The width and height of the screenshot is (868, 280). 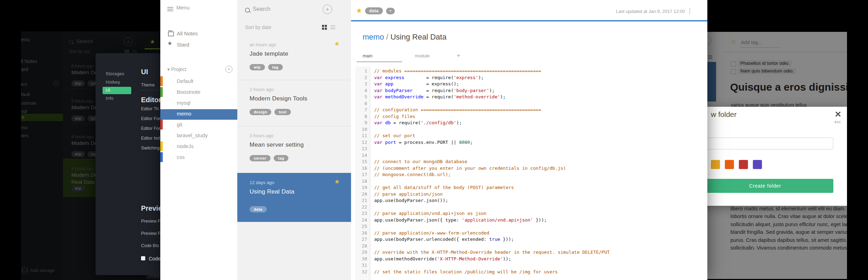 I want to click on folder-color-tab, so click(x=162, y=157).